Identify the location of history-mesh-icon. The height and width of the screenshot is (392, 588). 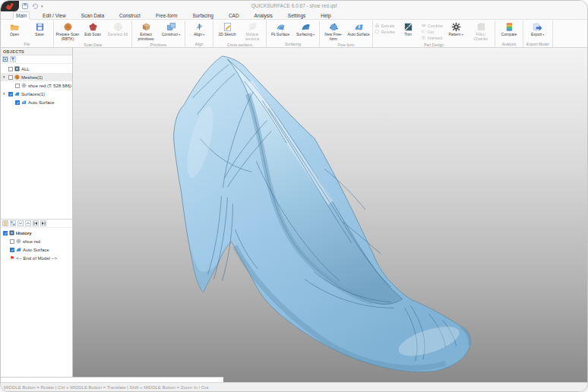
(18, 242).